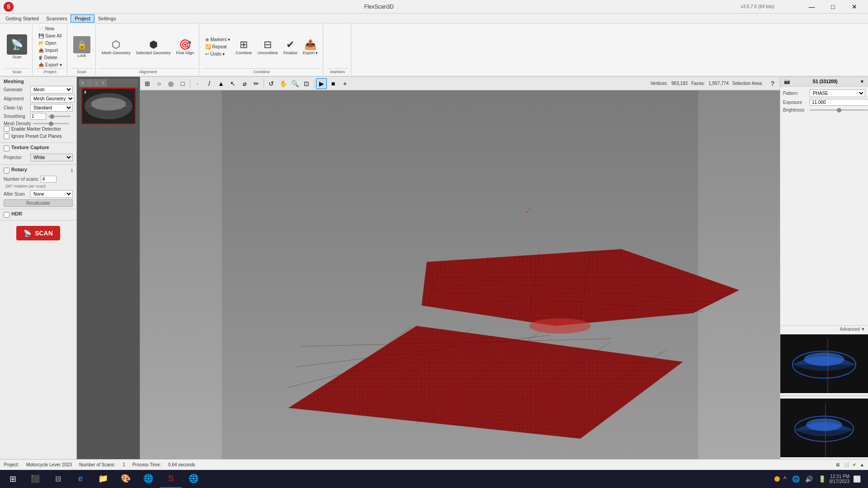 This screenshot has height=488, width=868. Describe the element at coordinates (207, 54) in the screenshot. I see `undo-icon: ↩` at that location.